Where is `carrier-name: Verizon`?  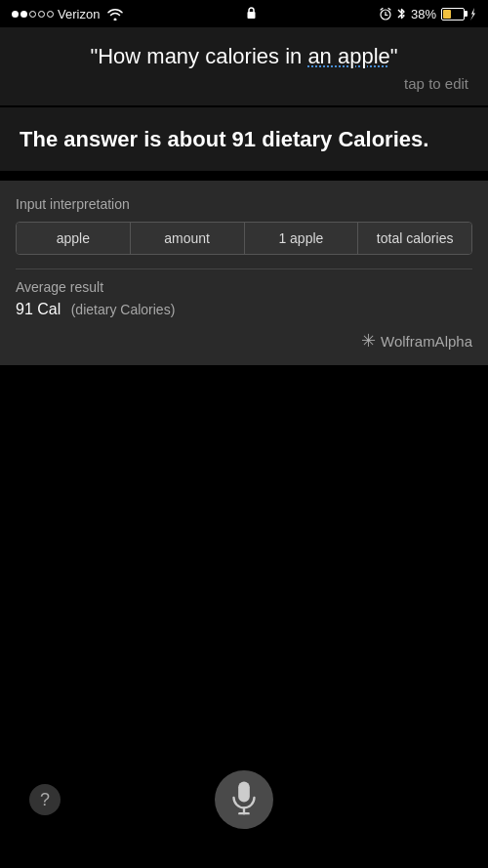 carrier-name: Verizon is located at coordinates (78, 14).